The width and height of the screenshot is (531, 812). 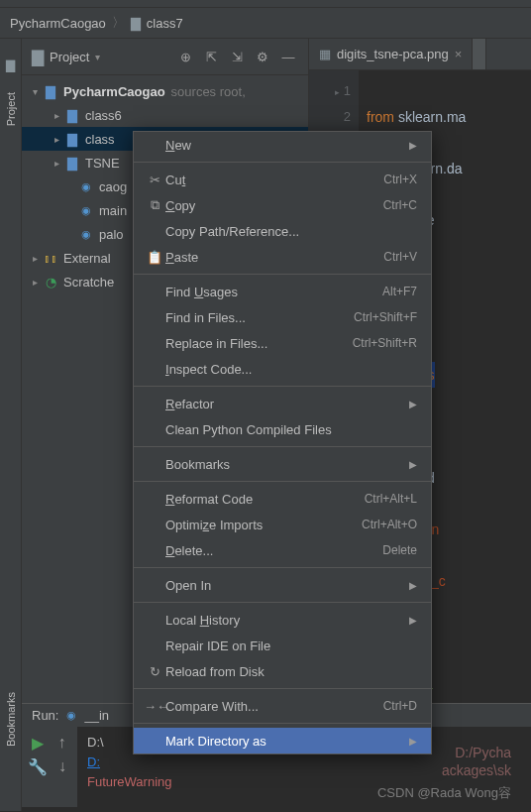 I want to click on editor-tab: ▦ digits_tsne-pca.png ×, so click(x=390, y=54).